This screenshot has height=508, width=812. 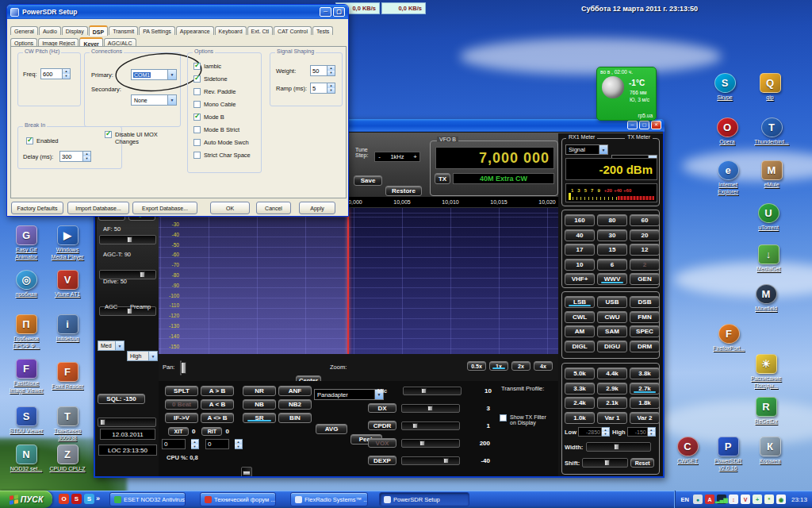 I want to click on antivirus-tray-icon: V, so click(x=745, y=499).